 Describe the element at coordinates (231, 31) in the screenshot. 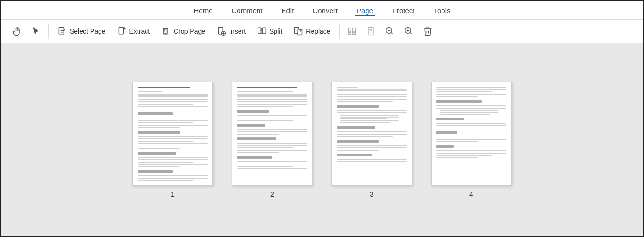

I see `insert-button: Insert` at that location.